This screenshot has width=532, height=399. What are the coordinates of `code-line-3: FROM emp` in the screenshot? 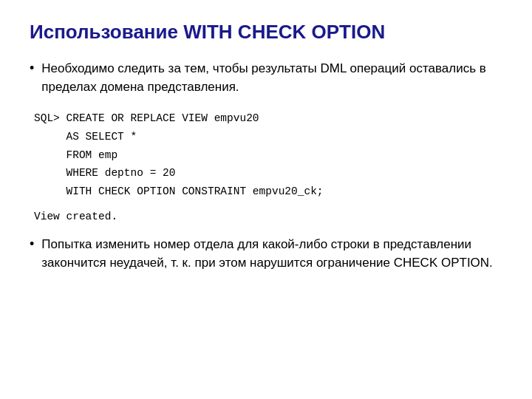 It's located at (268, 155).